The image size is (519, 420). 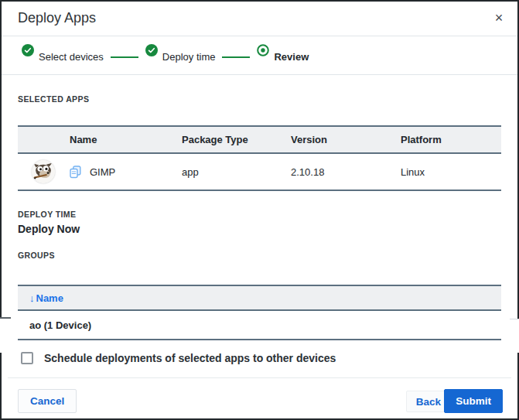 I want to click on column-header-package-type: Package Type, so click(x=237, y=139).